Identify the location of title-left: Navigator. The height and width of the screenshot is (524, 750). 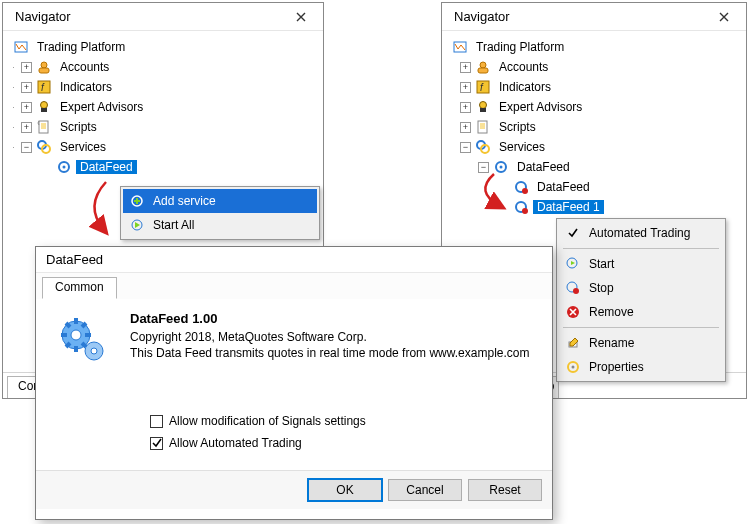
(43, 16).